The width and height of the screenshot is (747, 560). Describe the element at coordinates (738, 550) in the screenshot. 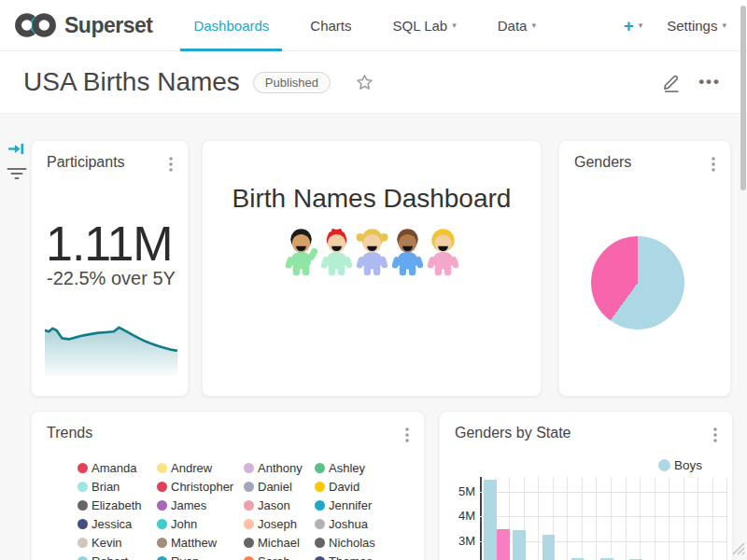

I see `card-resize-handle-icon` at that location.